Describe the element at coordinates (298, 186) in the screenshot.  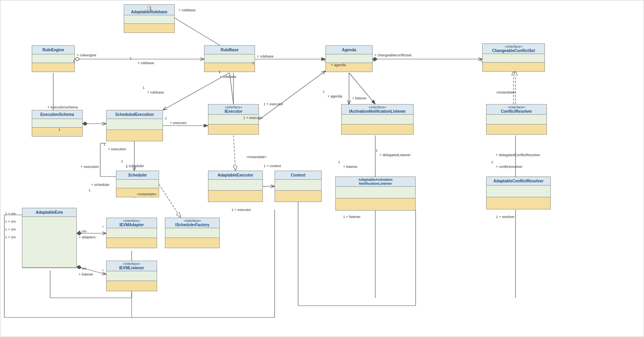
I see `class-Context: Context` at that location.